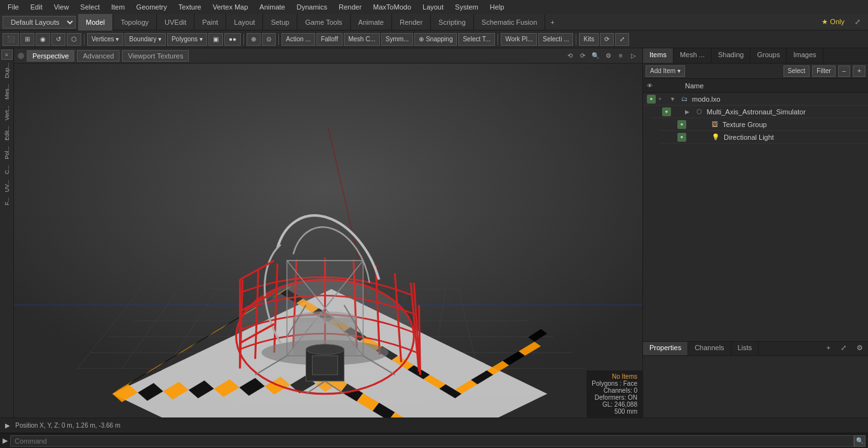  I want to click on command-input, so click(432, 441).